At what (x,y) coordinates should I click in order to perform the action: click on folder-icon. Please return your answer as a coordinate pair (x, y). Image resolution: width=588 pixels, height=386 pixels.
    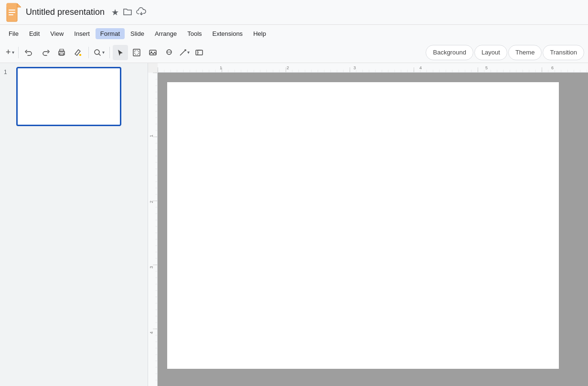
    Looking at the image, I should click on (128, 12).